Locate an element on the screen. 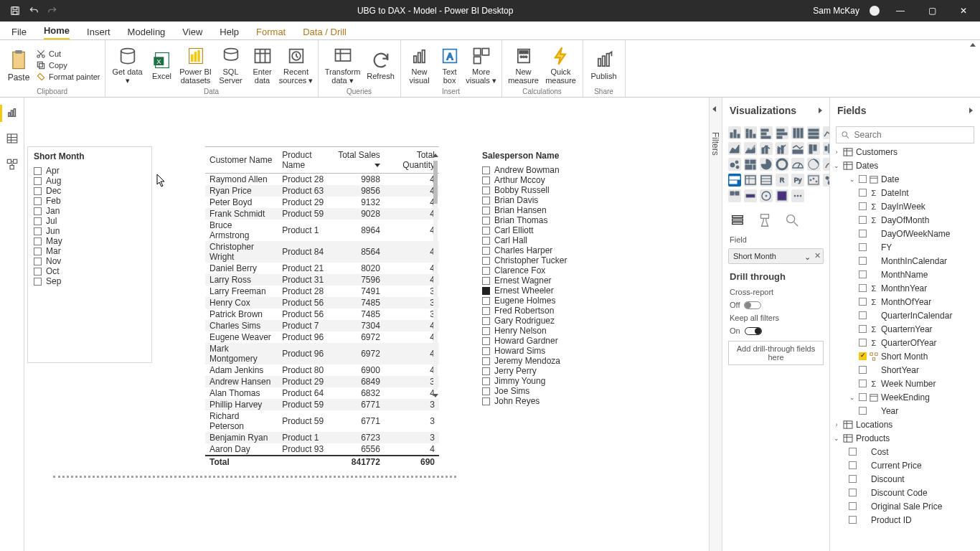 Image resolution: width=980 pixels, height=551 pixels. table-row: Patrick BrownProduct 5674853 is located at coordinates (322, 314).